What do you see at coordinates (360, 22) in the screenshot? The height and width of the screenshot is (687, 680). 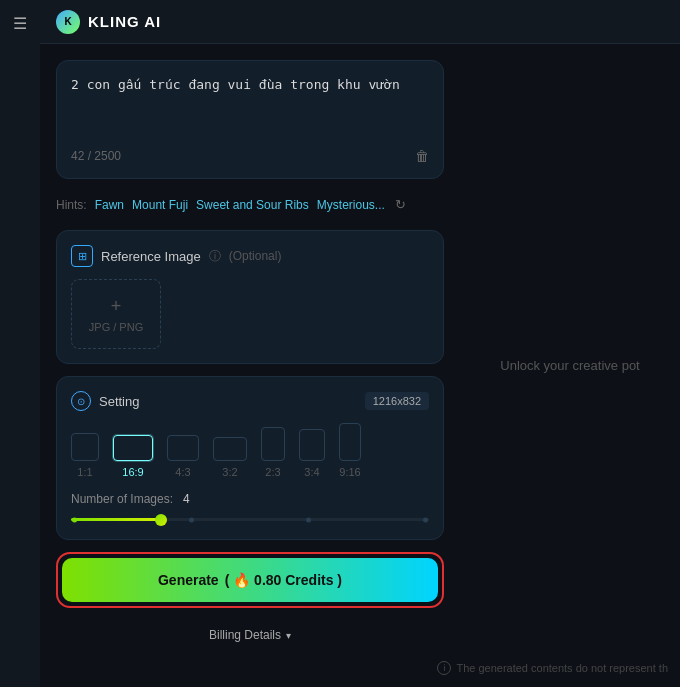 I see `header: K KLING AI` at bounding box center [360, 22].